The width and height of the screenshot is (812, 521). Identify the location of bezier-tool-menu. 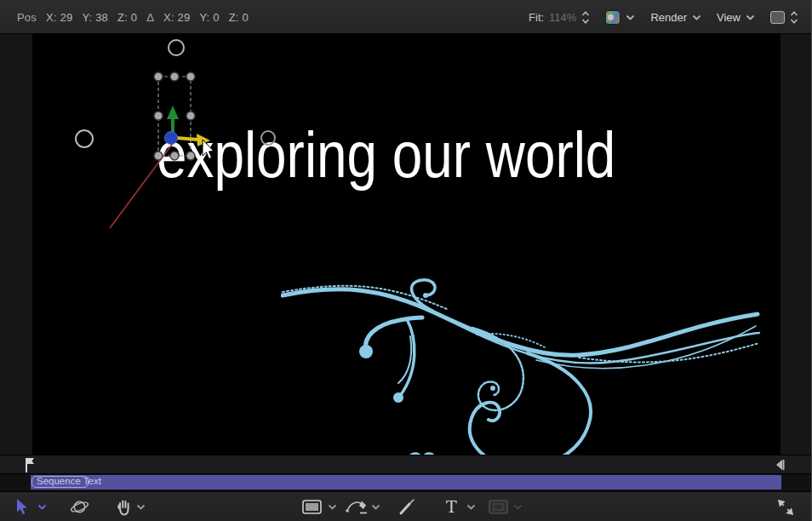
(376, 507).